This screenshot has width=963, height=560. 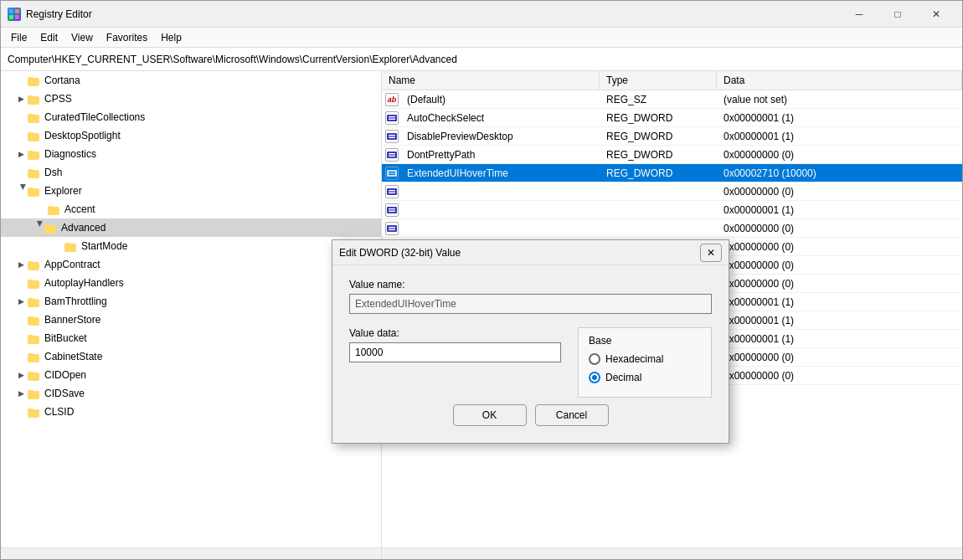 I want to click on value-row-8: 0x00000000 (0), so click(x=672, y=229).